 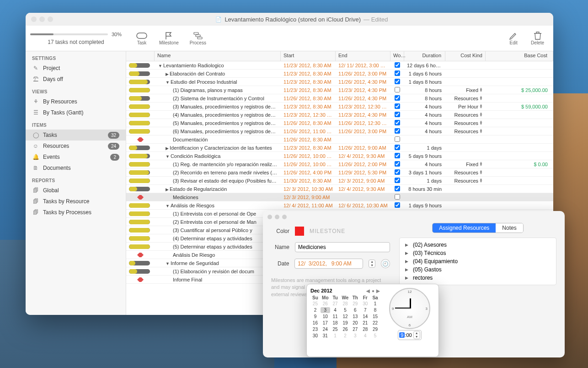 I want to click on sidebar-item-documents: 🗎Documents, so click(x=76, y=168).